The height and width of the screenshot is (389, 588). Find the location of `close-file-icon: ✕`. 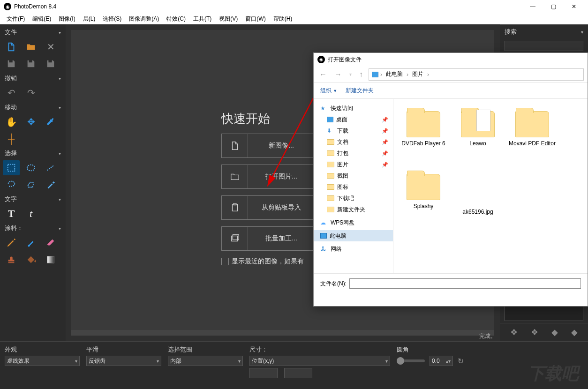

close-file-icon: ✕ is located at coordinates (51, 47).